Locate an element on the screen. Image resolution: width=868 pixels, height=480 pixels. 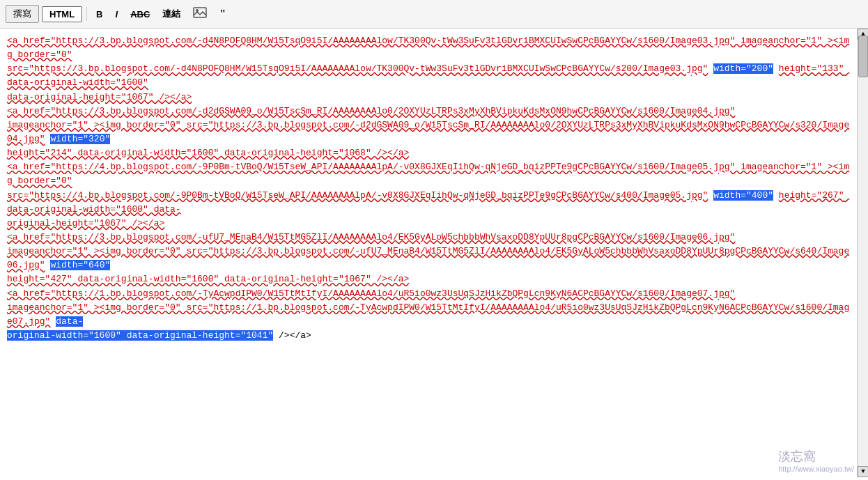
html-button: HTML is located at coordinates (62, 14).